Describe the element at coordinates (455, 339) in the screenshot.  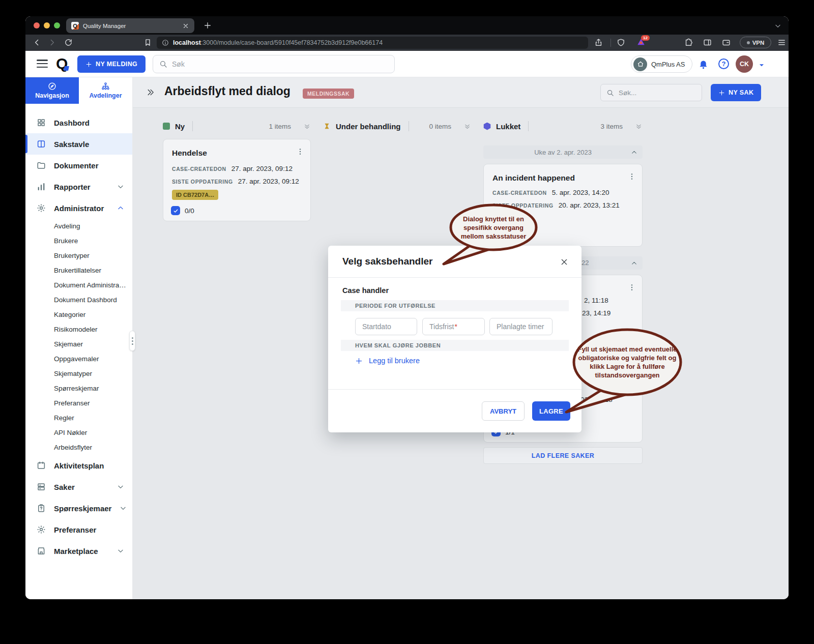
I see `select-case-handler-modal: Velg saksbehandler Case handler PERIODE …` at that location.